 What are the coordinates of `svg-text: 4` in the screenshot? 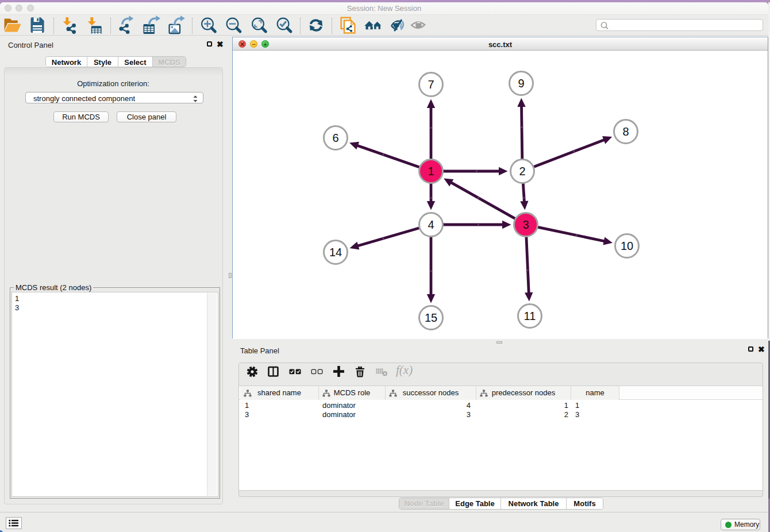 It's located at (431, 225).